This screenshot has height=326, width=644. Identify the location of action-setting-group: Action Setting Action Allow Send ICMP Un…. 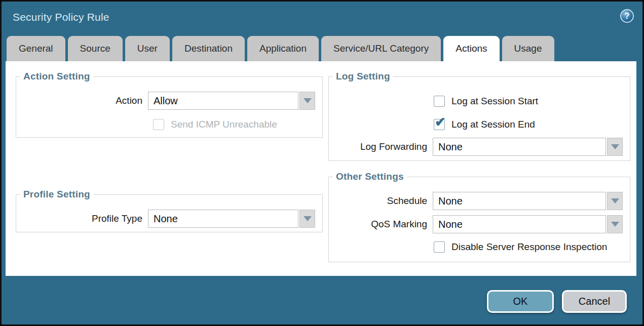
(169, 104).